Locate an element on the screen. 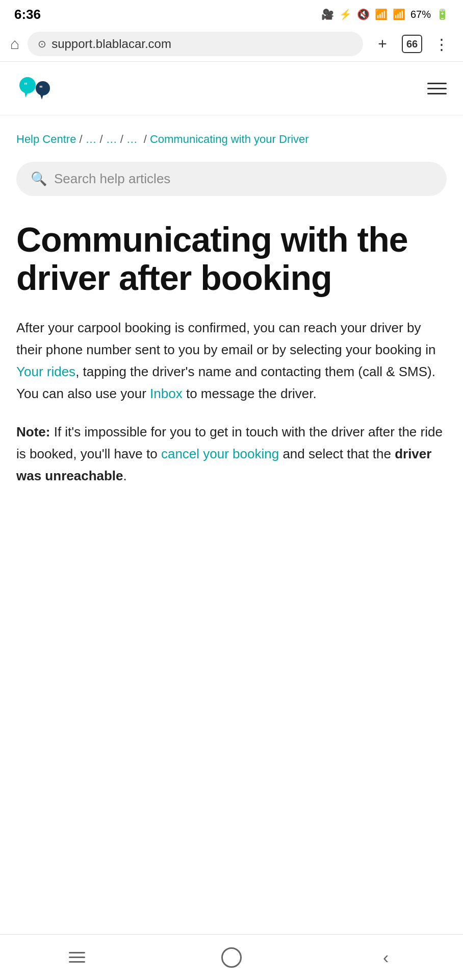  breadcrumb-sep-3: / is located at coordinates (122, 140).